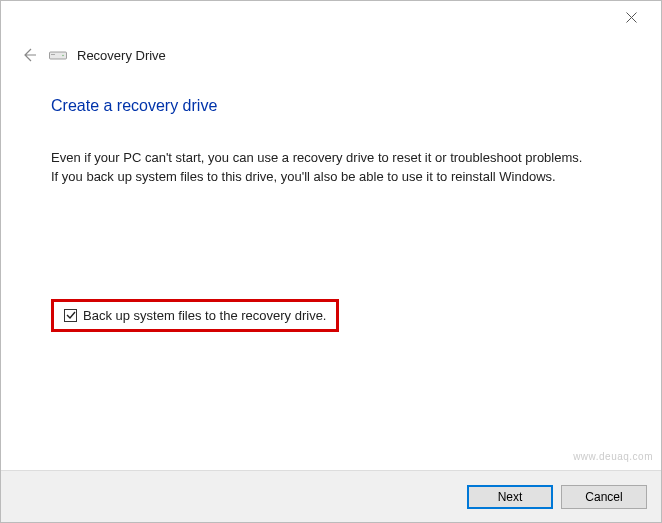  What do you see at coordinates (29, 55) in the screenshot?
I see `back-arrow-icon` at bounding box center [29, 55].